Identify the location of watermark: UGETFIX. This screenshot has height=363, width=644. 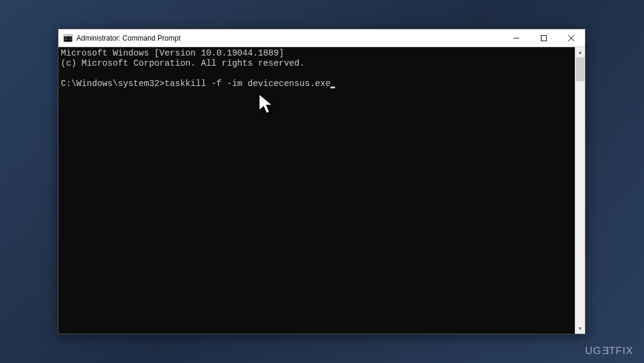
(609, 351).